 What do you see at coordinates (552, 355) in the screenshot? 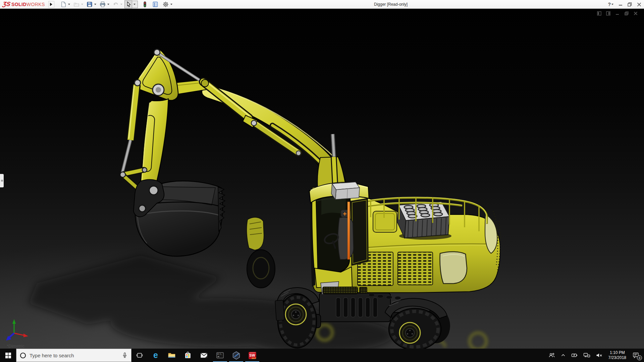
I see `people-button` at bounding box center [552, 355].